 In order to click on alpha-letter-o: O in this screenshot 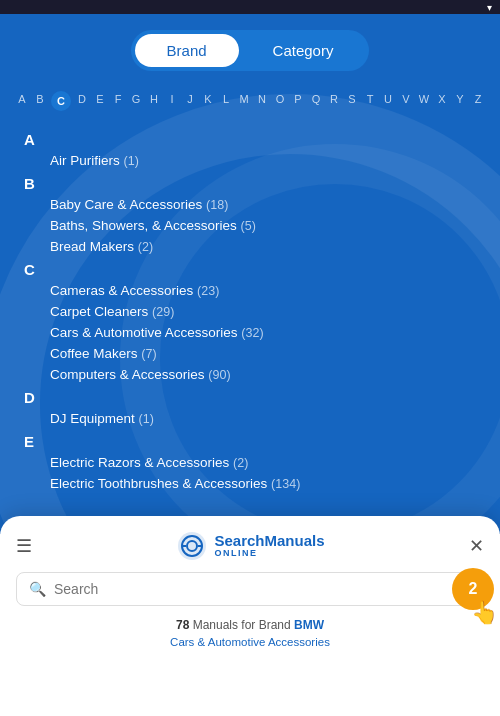, I will do `click(280, 101)`.